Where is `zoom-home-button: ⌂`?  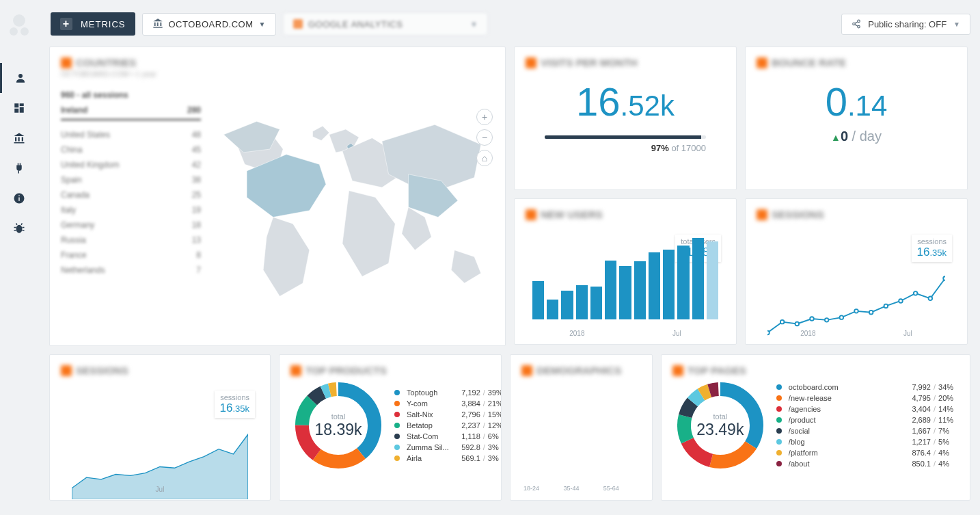
zoom-home-button: ⌂ is located at coordinates (485, 158).